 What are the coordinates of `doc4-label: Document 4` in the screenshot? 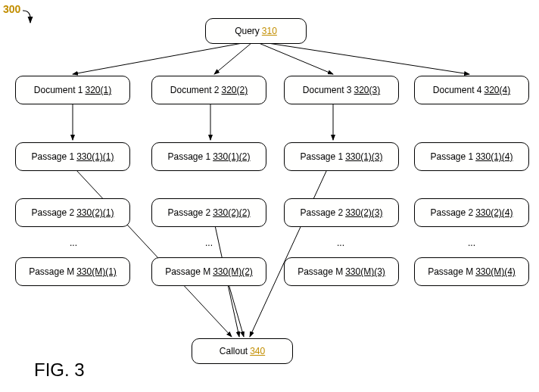 It's located at (457, 90).